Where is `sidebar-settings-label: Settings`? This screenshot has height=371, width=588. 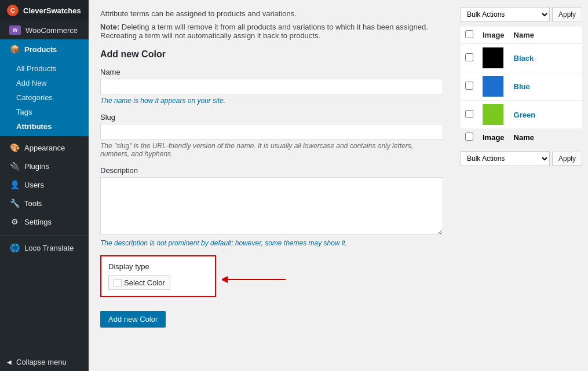 sidebar-settings-label: Settings is located at coordinates (38, 222).